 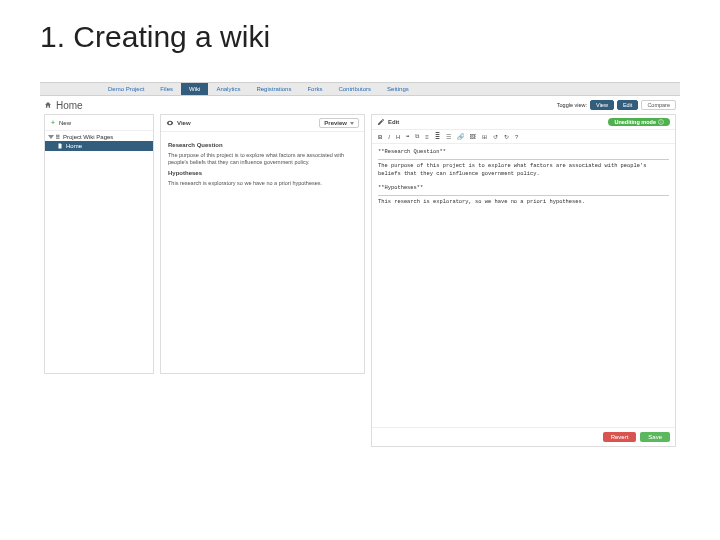 I want to click on view-body: Research Question The purpose of this pr…, so click(x=262, y=164).